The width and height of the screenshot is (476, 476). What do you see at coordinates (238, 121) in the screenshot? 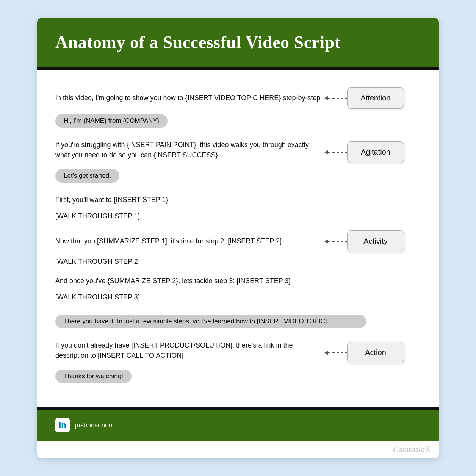
I see `tag1-section: Hi, I'm {NAME} from {COMPANY}` at bounding box center [238, 121].